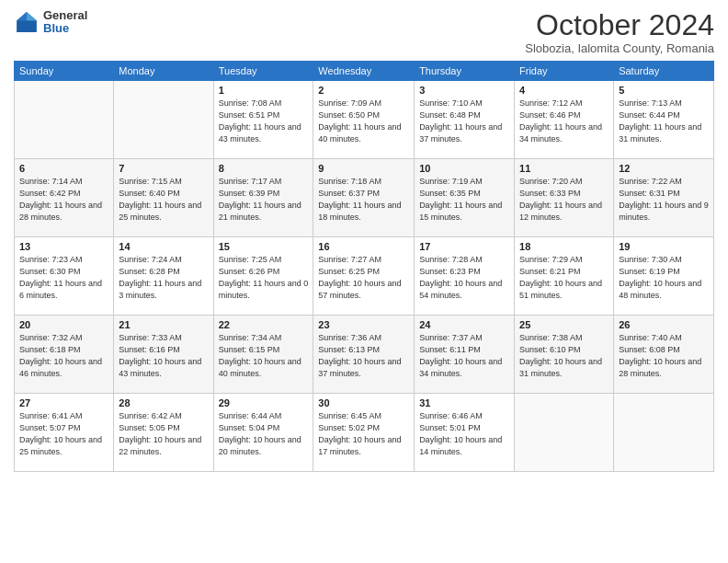  I want to click on day-number: 23, so click(364, 325).